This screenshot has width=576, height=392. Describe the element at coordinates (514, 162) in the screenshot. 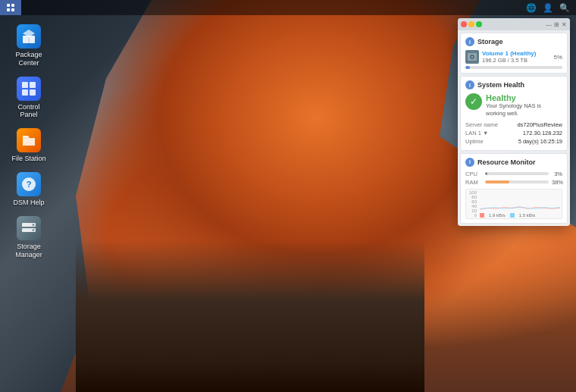

I see `resource-header: i Resource Monitor` at that location.